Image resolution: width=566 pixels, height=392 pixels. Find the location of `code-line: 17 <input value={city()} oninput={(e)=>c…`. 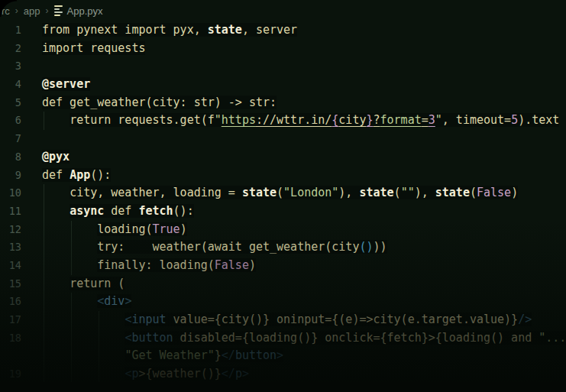

code-line: 17 <input value={city()} oninput={(e)=>c… is located at coordinates (283, 320).